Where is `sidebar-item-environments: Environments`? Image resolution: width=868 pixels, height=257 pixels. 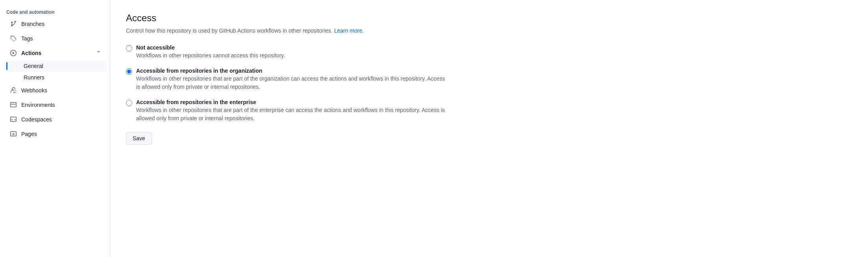
sidebar-item-environments: Environments is located at coordinates (55, 105).